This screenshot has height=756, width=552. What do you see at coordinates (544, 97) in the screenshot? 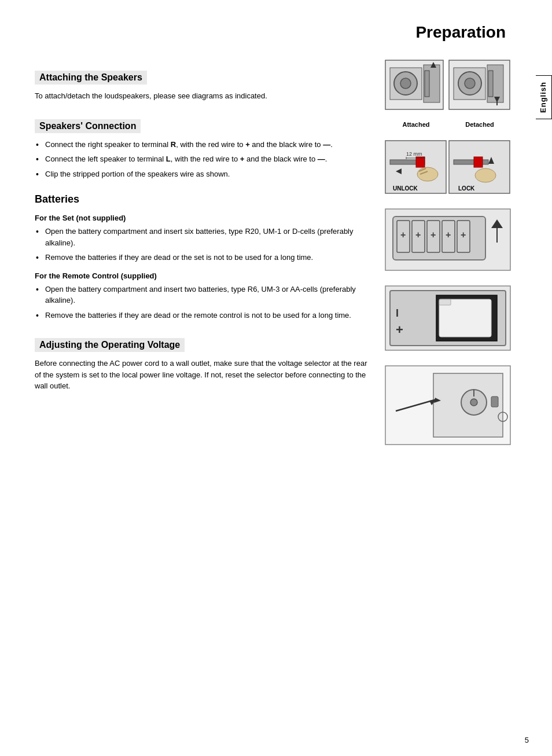
I see `english-tab: English` at bounding box center [544, 97].